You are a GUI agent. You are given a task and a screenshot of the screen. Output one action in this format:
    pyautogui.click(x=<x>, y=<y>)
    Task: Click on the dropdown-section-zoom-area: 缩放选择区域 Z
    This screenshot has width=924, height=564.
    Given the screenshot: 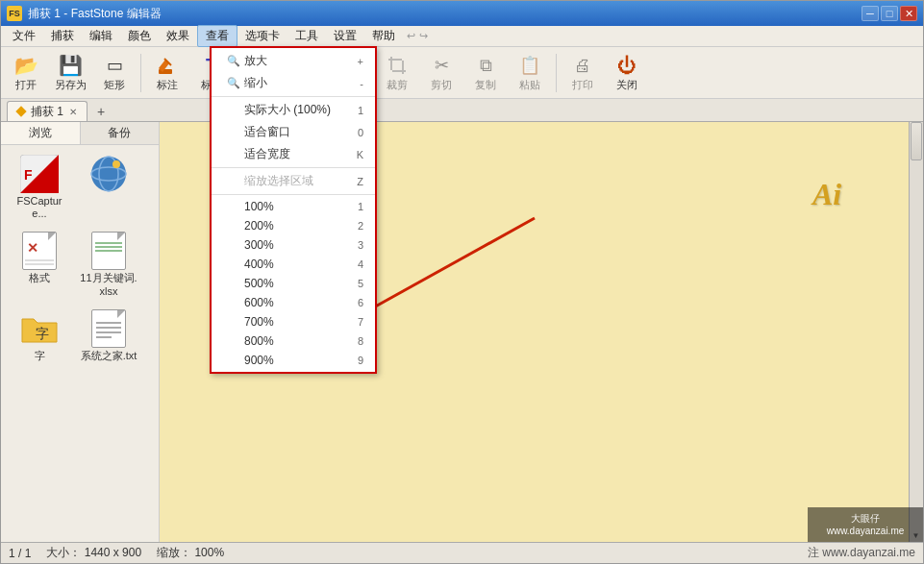 What is the action you would take?
    pyautogui.click(x=293, y=182)
    